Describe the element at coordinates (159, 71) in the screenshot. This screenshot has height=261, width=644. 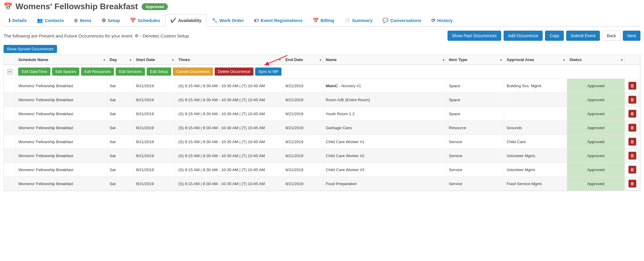
I see `edit-setup-button: Edit Setup` at that location.